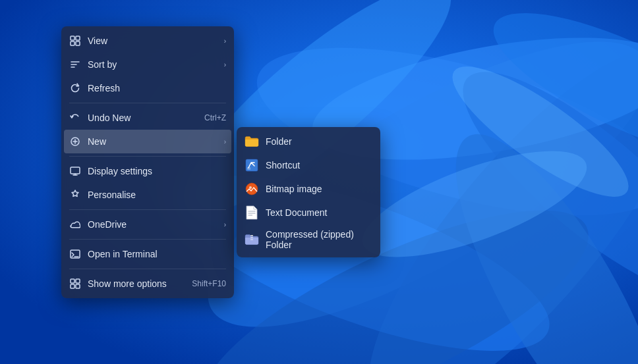 This screenshot has width=638, height=364. I want to click on new-arrow: ›, so click(225, 142).